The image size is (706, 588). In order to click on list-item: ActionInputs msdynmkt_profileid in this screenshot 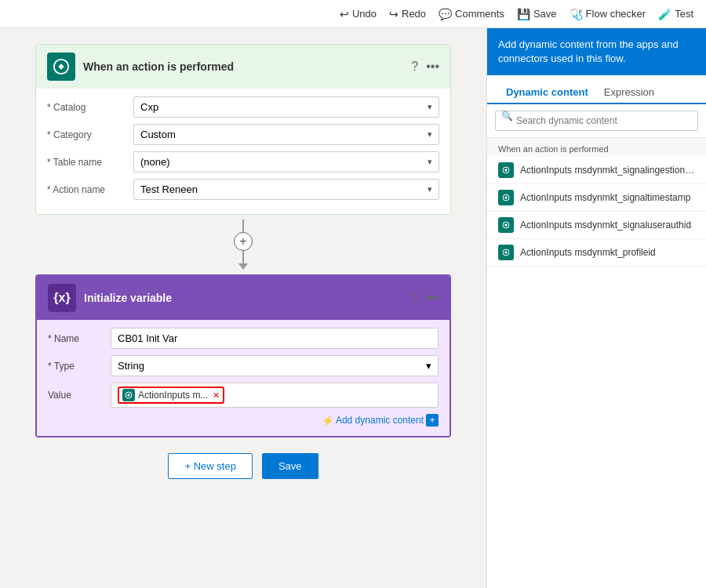, I will do `click(596, 252)`.